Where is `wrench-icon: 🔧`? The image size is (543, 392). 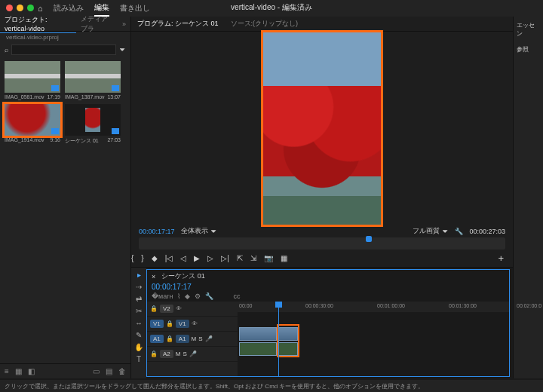 wrench-icon: 🔧 is located at coordinates (210, 296).